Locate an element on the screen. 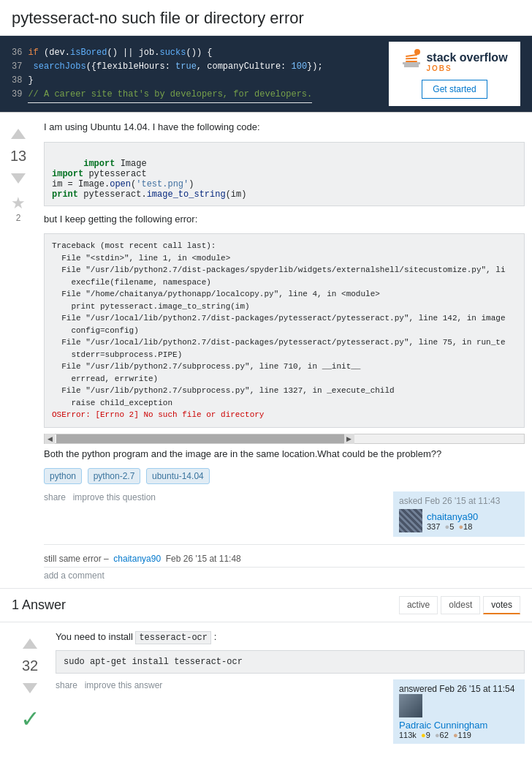  bronze-badge-icon2: ● is located at coordinates (456, 735).